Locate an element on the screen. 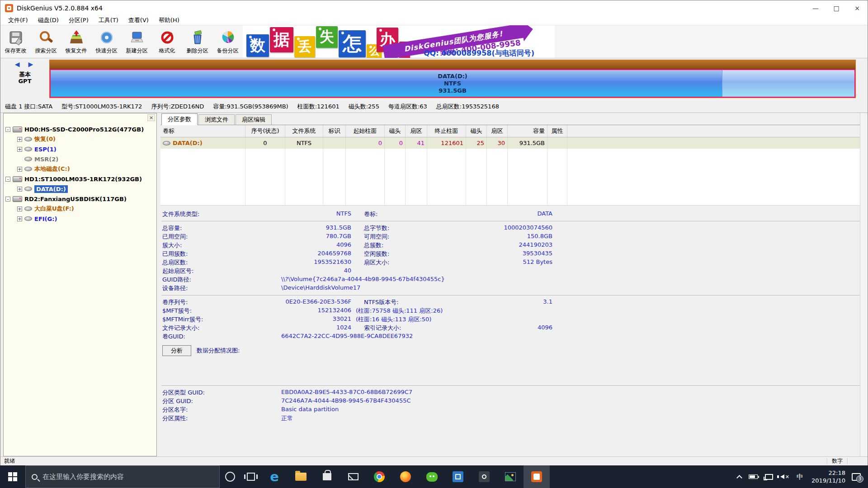  col-capacity: 容量 is located at coordinates (528, 131).